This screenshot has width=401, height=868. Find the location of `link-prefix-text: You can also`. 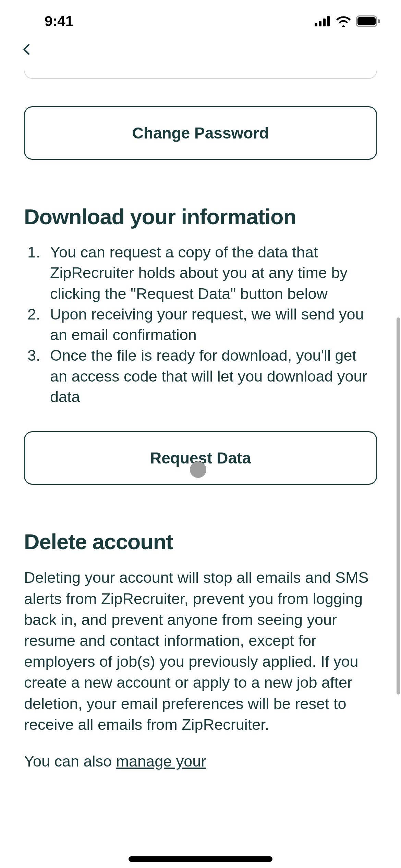

link-prefix-text: You can also is located at coordinates (70, 761).